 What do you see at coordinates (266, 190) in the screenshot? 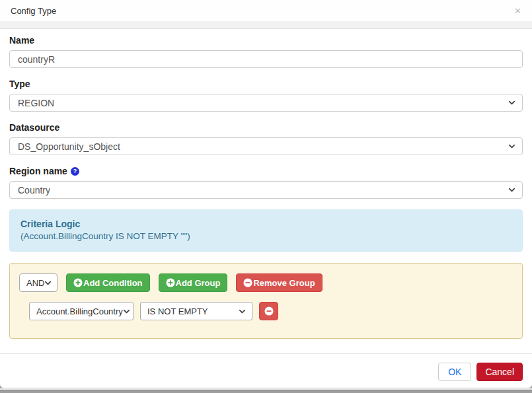
I see `region-name-select: Country` at bounding box center [266, 190].